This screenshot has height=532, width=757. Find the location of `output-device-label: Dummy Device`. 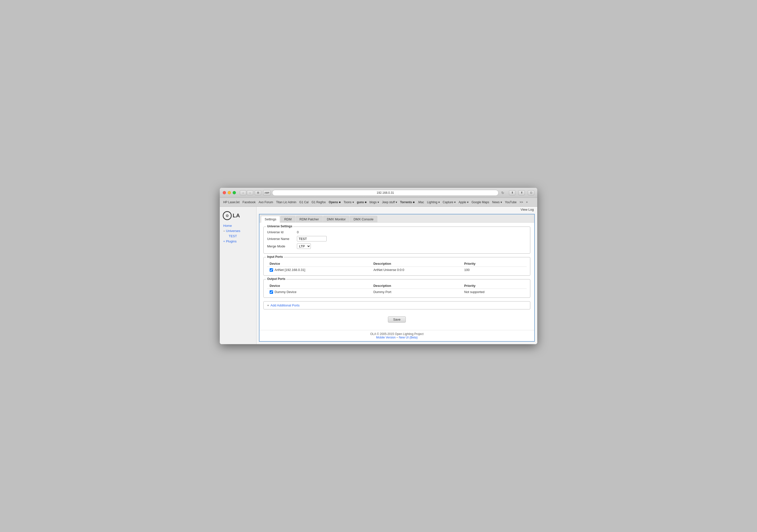

output-device-label: Dummy Device is located at coordinates (286, 292).